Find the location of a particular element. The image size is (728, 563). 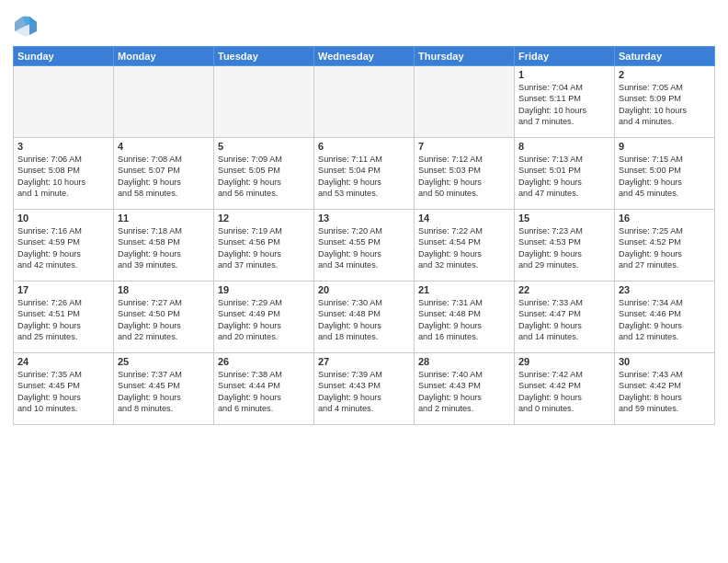

day-number: 17 is located at coordinates (63, 290).